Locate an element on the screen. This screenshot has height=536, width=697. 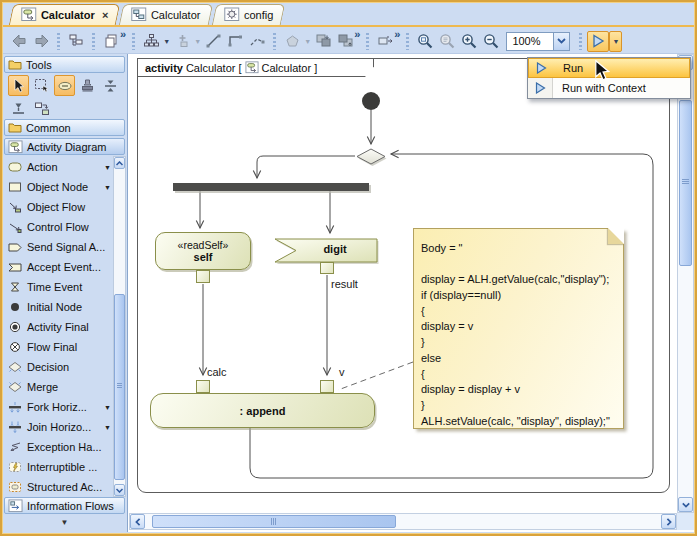
zoom-in-button is located at coordinates (469, 42).